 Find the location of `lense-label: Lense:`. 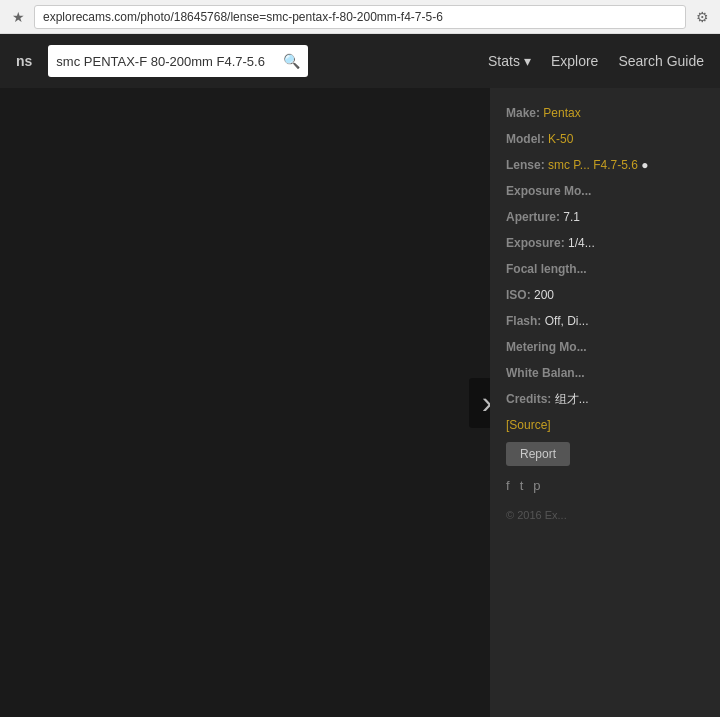

lense-label: Lense: is located at coordinates (526, 165).